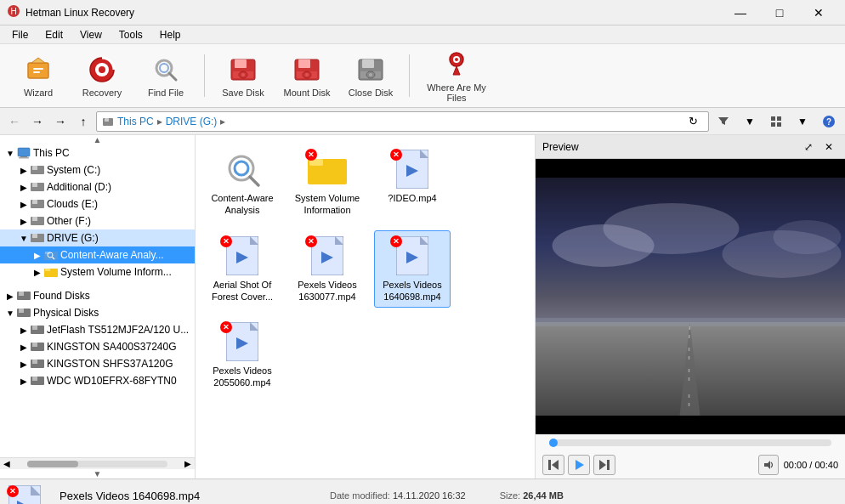 The height and width of the screenshot is (504, 845). Describe the element at coordinates (97, 153) in the screenshot. I see `sidebar-item-this-pc: ▼ This PC` at that location.